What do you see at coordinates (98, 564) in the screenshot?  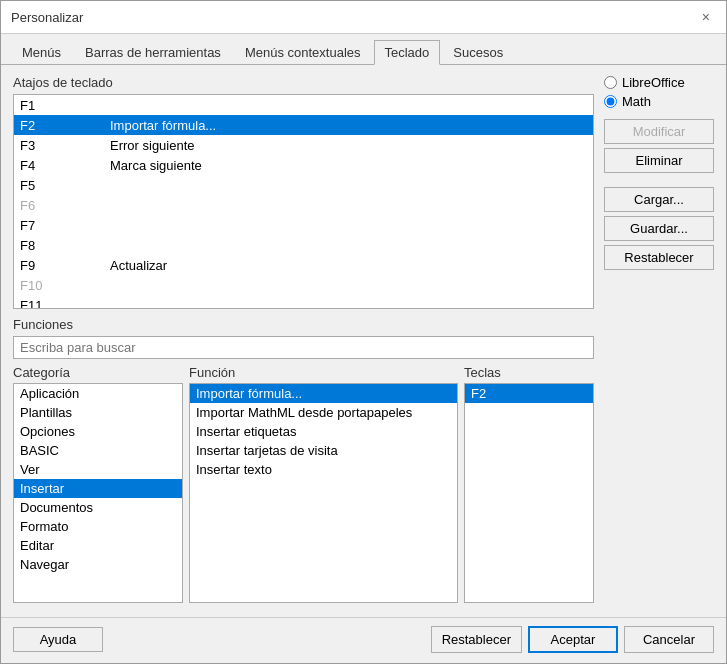 I see `list-item: Navegar` at bounding box center [98, 564].